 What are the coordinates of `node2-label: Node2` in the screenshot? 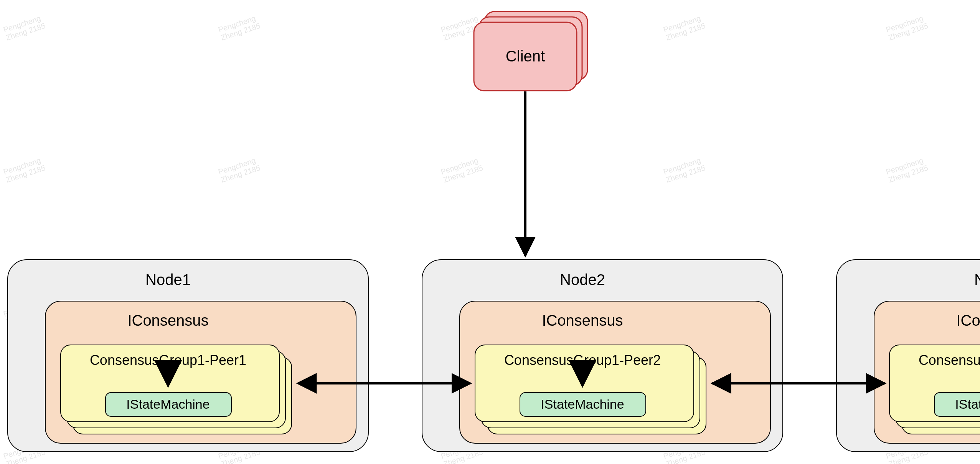 It's located at (582, 280).